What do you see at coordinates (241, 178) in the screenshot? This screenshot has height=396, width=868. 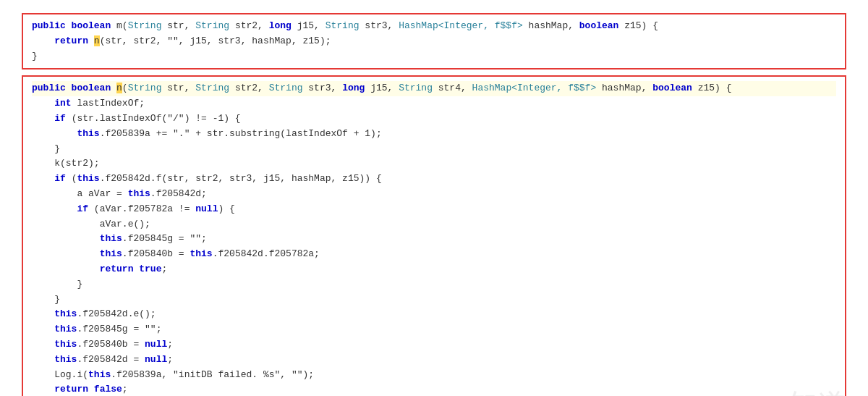 I see `code-text: .f205842d.f(str, str2, str3, j15, hashMa…` at bounding box center [241, 178].